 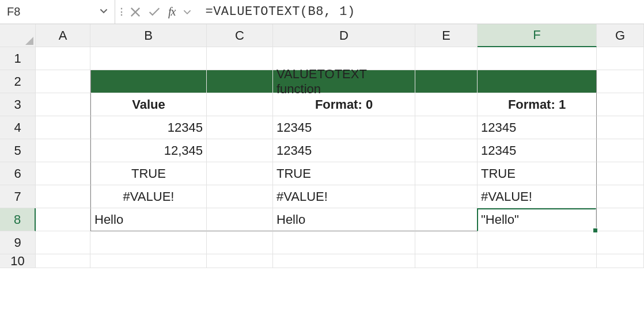 What do you see at coordinates (149, 220) in the screenshot?
I see `cell-b8: Hello` at bounding box center [149, 220].